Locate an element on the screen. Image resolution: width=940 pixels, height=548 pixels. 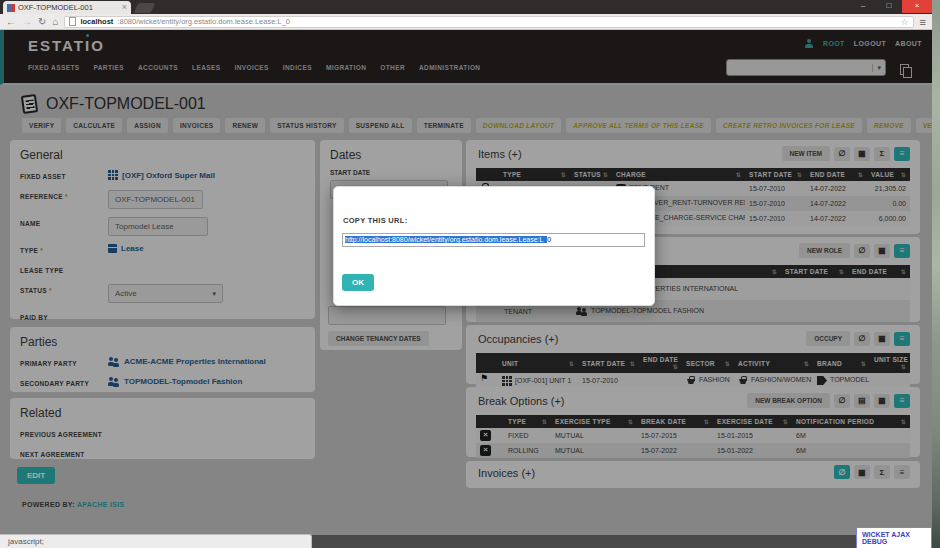
browser-tab-bar: OXF-TOPMODEL-001 × – □ × is located at coordinates (466, 7).